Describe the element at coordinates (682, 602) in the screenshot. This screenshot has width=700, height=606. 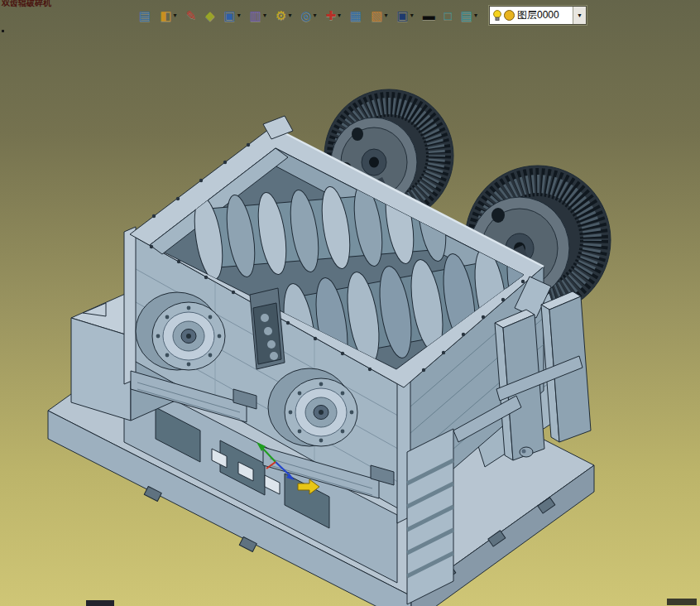
I see `screen-artifact-bottom-right` at that location.